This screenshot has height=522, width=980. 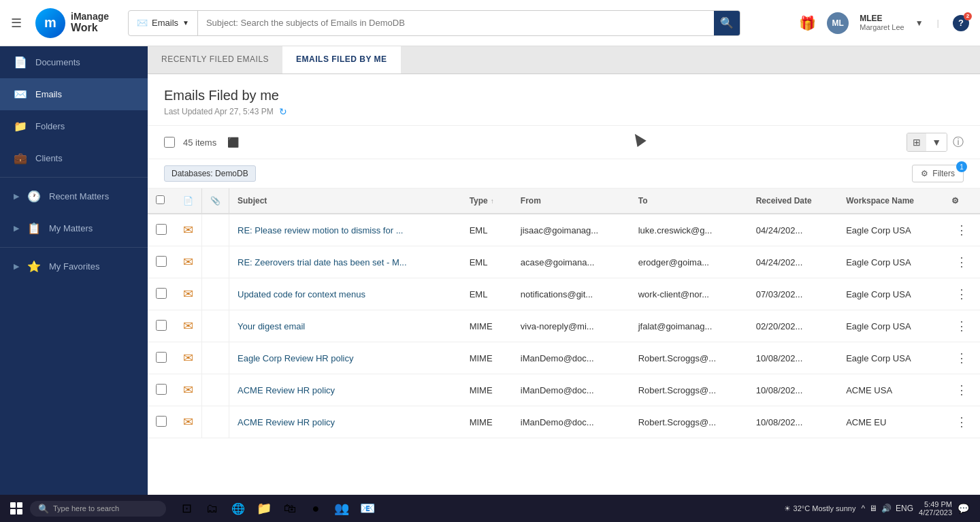 I want to click on export-icon: ⬛, so click(x=233, y=142).